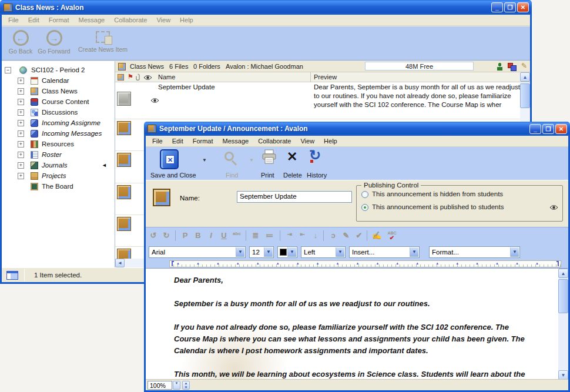 Image resolution: width=570 pixels, height=392 pixels. Describe the element at coordinates (176, 386) in the screenshot. I see `zoom-dropdown-button: ▼` at that location.